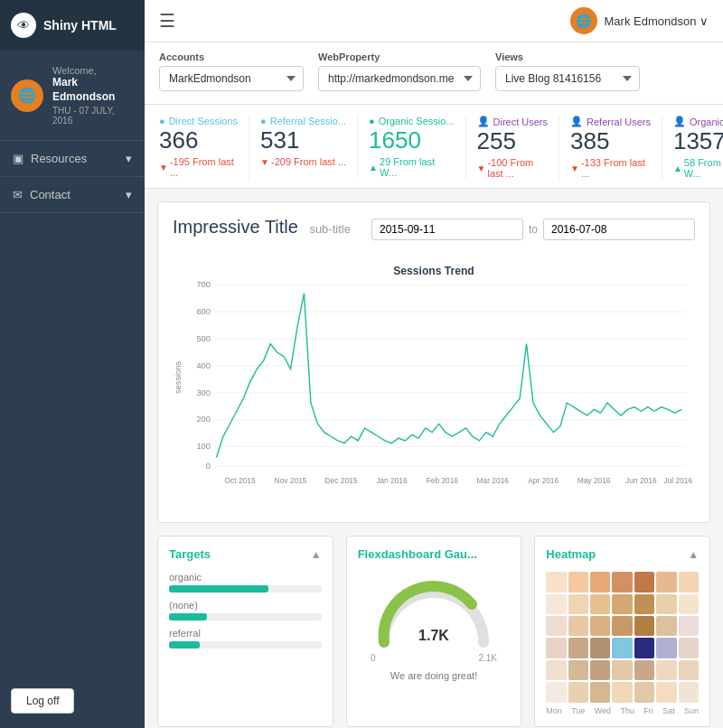 The width and height of the screenshot is (723, 728). Describe the element at coordinates (231, 57) in the screenshot. I see `accounts-label: Accounts` at that location.